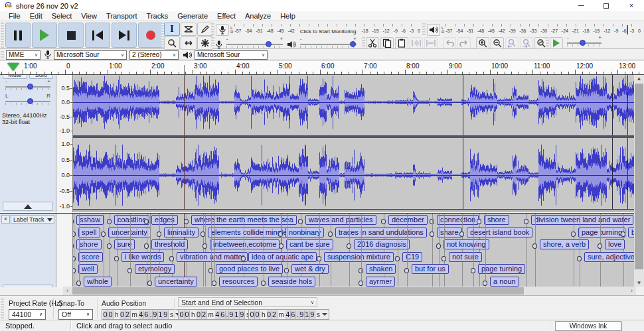 This screenshot has width=644, height=331. What do you see at coordinates (387, 43) in the screenshot?
I see `copy-button` at bounding box center [387, 43].